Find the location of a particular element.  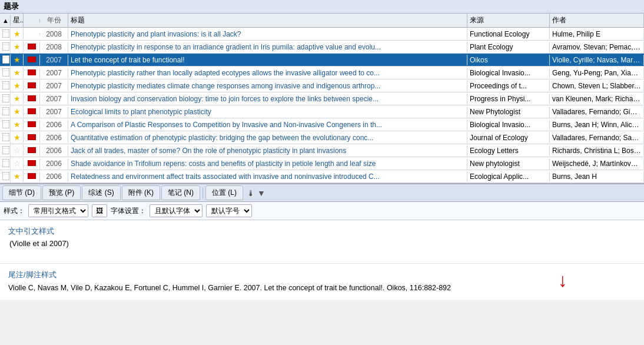

title-cell: A Comparison of Plastic Responses to Com… is located at coordinates (268, 125).